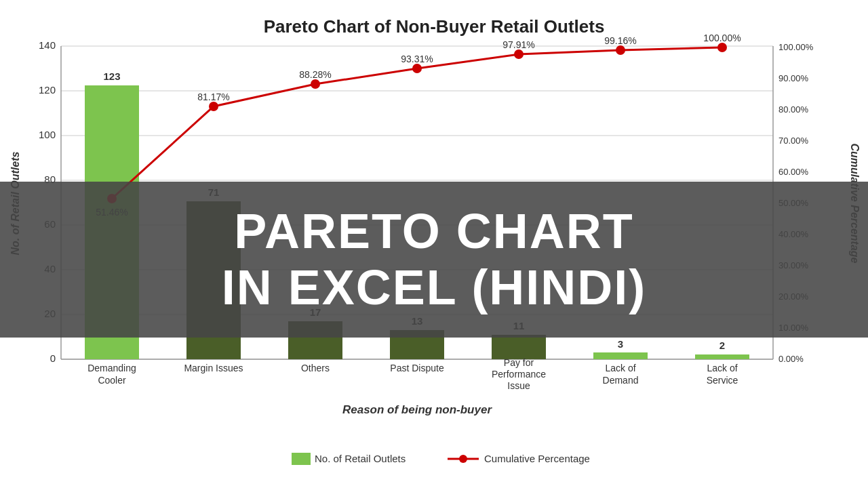 This screenshot has width=868, height=488. What do you see at coordinates (315, 75) in the screenshot?
I see `cum-label-2: 88.28%` at bounding box center [315, 75].